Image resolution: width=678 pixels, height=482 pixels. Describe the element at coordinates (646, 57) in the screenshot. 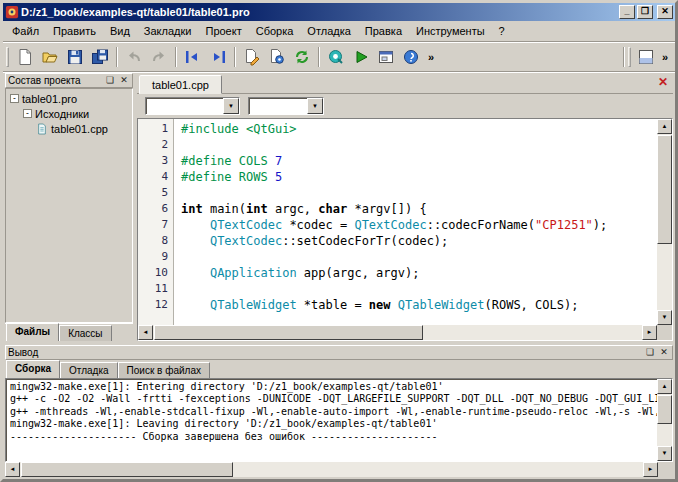

I see `toolbar-right` at that location.